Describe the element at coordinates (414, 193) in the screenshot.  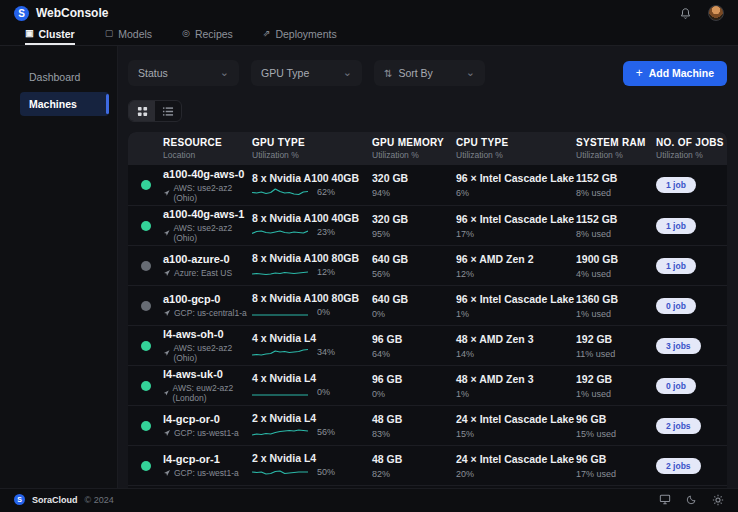
I see `gpu-memory-utilization: 94%` at that location.